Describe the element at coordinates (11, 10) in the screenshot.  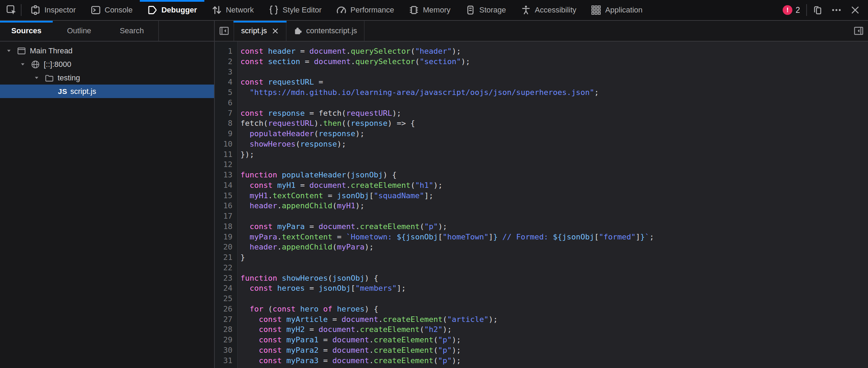
I see `pick-element-button` at that location.